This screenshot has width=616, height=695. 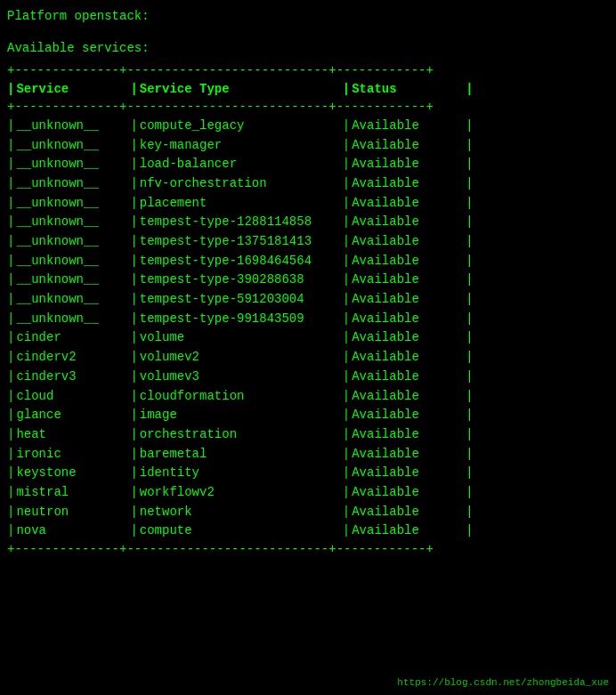 I want to click on cell-type: orchestration, so click(x=240, y=435).